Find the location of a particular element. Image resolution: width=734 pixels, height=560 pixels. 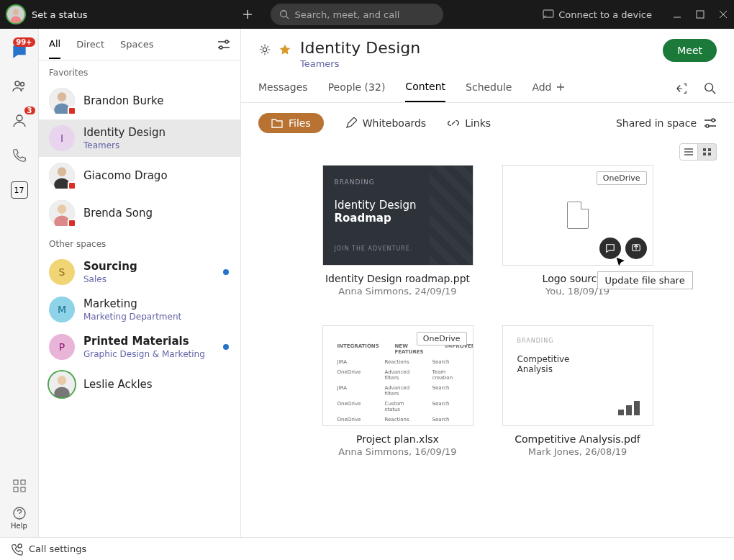

rail-contacts: 3 is located at coordinates (19, 121).